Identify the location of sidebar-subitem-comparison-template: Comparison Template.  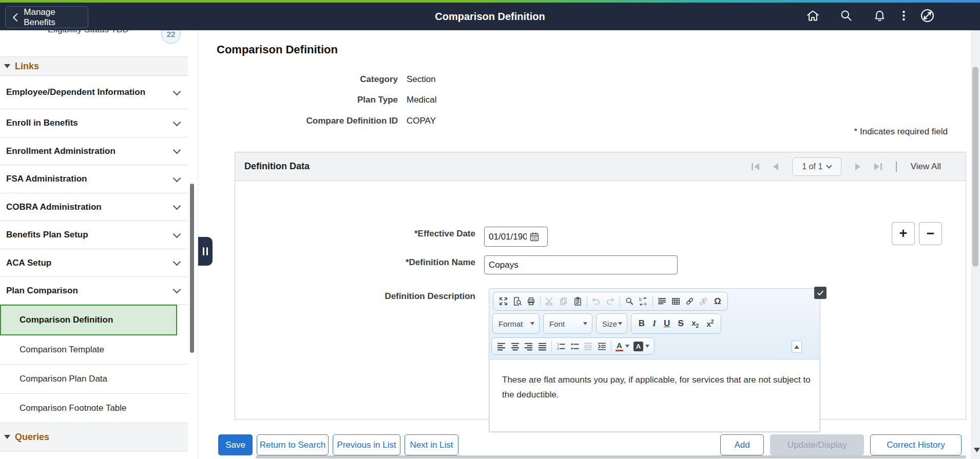
(94, 350).